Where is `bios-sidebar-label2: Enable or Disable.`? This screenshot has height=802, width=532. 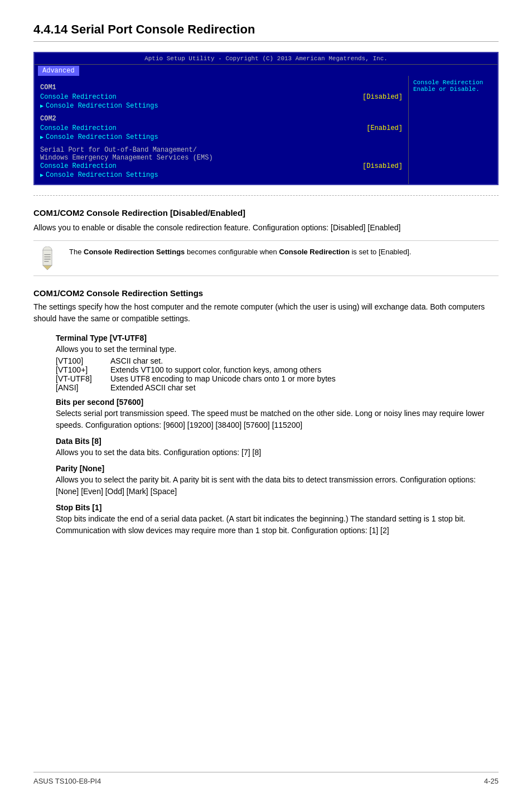 bios-sidebar-label2: Enable or Disable. is located at coordinates (453, 89).